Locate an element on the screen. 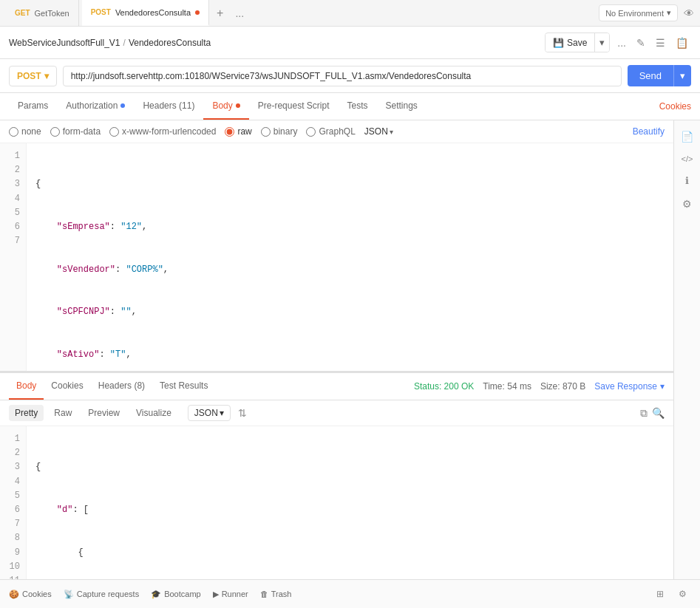  save-button: 💾 Save is located at coordinates (570, 43).